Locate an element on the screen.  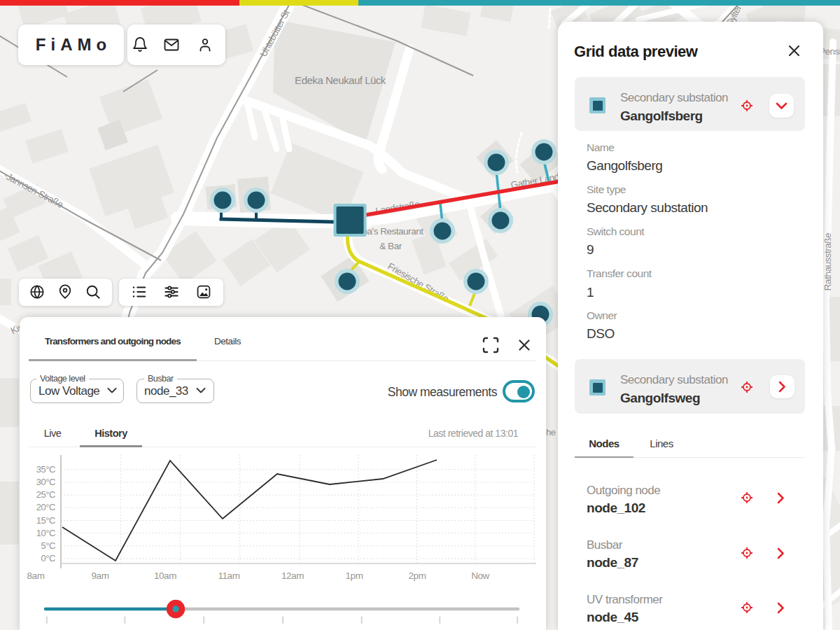
svg-text: 25°C is located at coordinates (46, 494).